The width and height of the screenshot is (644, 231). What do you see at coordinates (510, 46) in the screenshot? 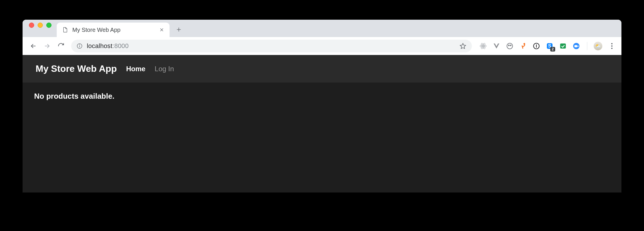
I see `ghostery-icon` at bounding box center [510, 46].